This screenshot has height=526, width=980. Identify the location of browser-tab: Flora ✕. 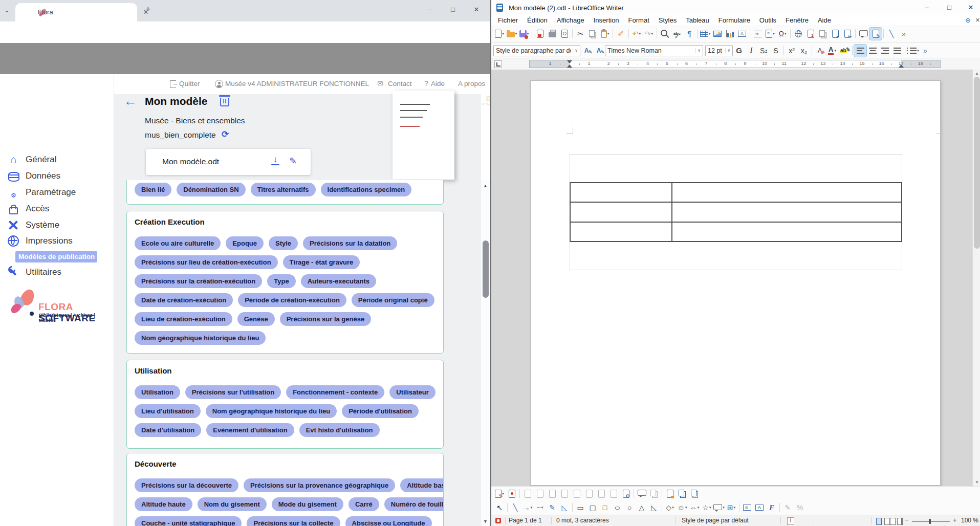
(76, 12).